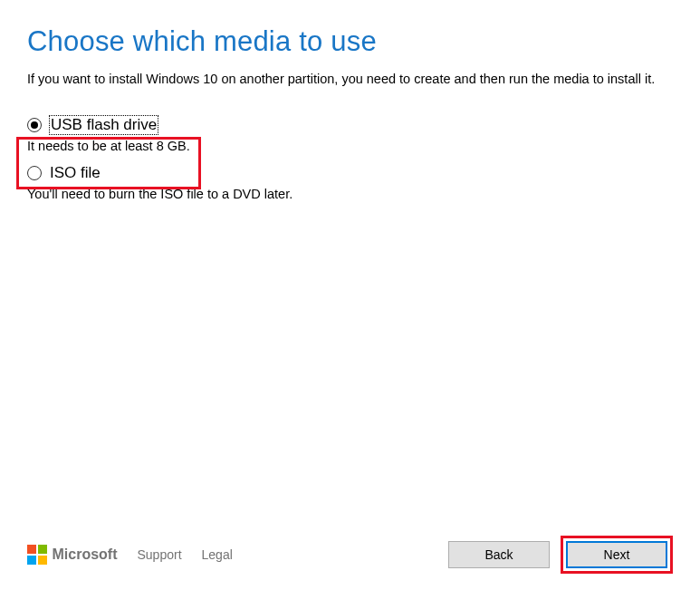  I want to click on option-iso-sub: You'll need to burn the ISO file to a DV…, so click(350, 194).